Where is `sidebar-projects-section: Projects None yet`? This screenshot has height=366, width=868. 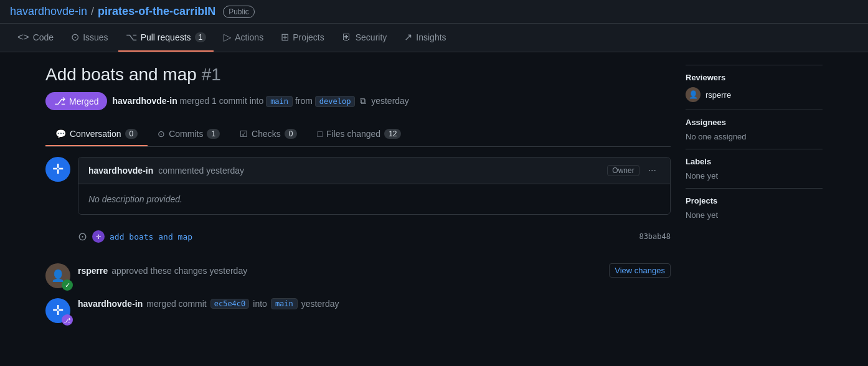
sidebar-projects-section: Projects None yet is located at coordinates (754, 208).